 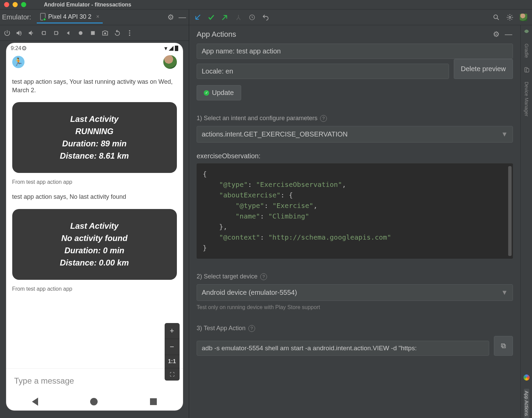 What do you see at coordinates (526, 222) in the screenshot?
I see `side-tabs: Gradle Device Manager App Actions` at bounding box center [526, 222].